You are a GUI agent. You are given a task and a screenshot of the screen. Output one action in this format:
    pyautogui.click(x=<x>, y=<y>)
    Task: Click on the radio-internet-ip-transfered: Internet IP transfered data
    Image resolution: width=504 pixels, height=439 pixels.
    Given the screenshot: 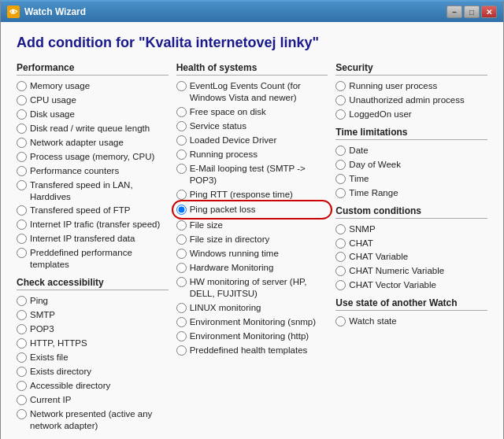 What is the action you would take?
    pyautogui.click(x=93, y=239)
    